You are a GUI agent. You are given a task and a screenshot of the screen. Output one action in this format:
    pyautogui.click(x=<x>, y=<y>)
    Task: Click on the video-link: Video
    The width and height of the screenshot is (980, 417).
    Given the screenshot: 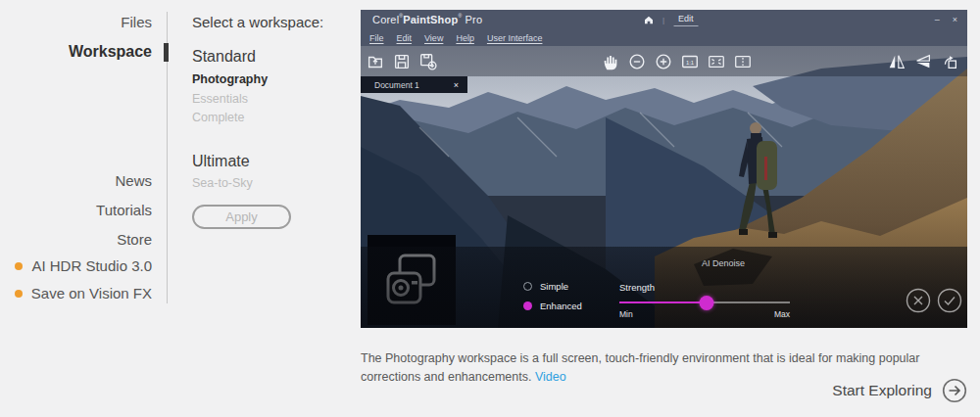 What is the action you would take?
    pyautogui.click(x=551, y=377)
    